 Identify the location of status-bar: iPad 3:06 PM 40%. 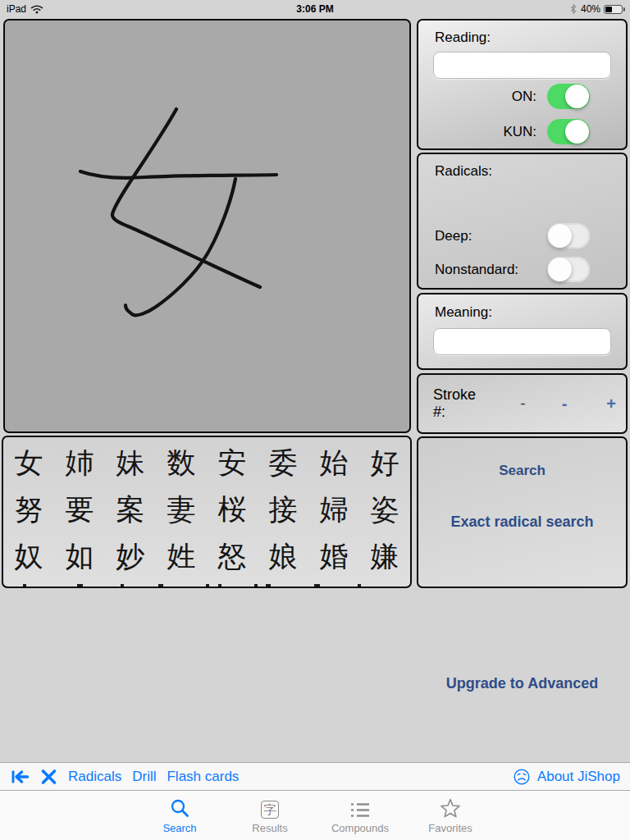
(315, 9).